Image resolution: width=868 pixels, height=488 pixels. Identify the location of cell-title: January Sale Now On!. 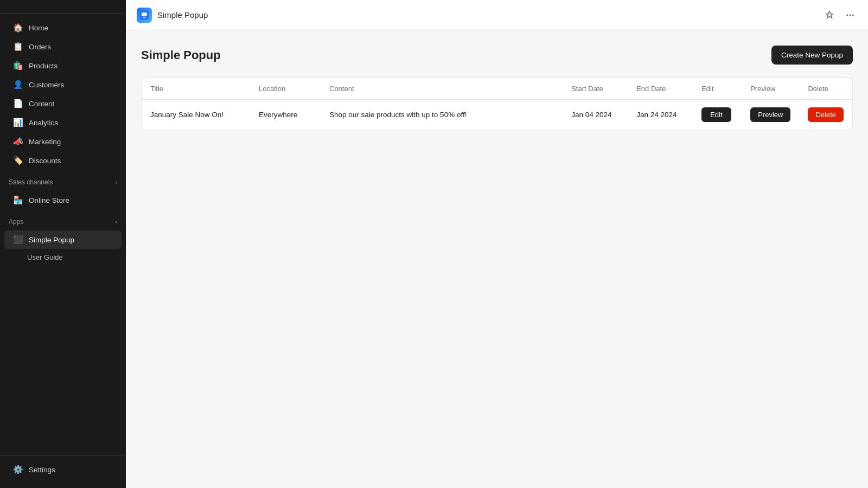
(196, 115).